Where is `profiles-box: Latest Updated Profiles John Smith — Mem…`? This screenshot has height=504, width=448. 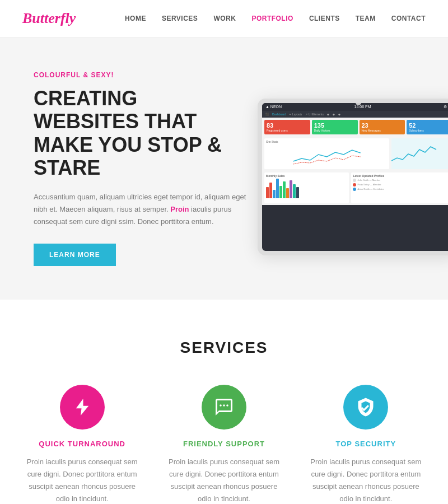
profiles-box: Latest Updated Profiles John Smith — Mem… is located at coordinates (400, 188).